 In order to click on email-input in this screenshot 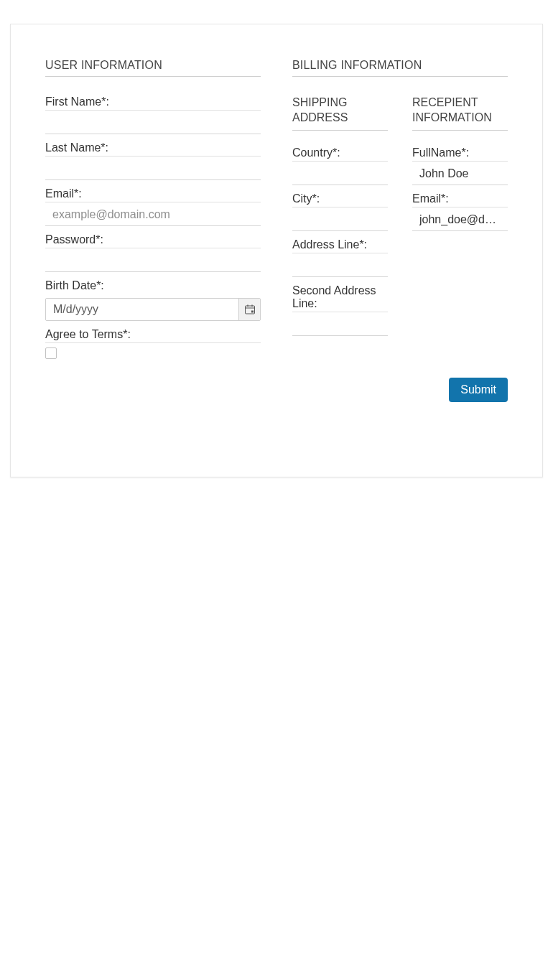, I will do `click(153, 214)`.